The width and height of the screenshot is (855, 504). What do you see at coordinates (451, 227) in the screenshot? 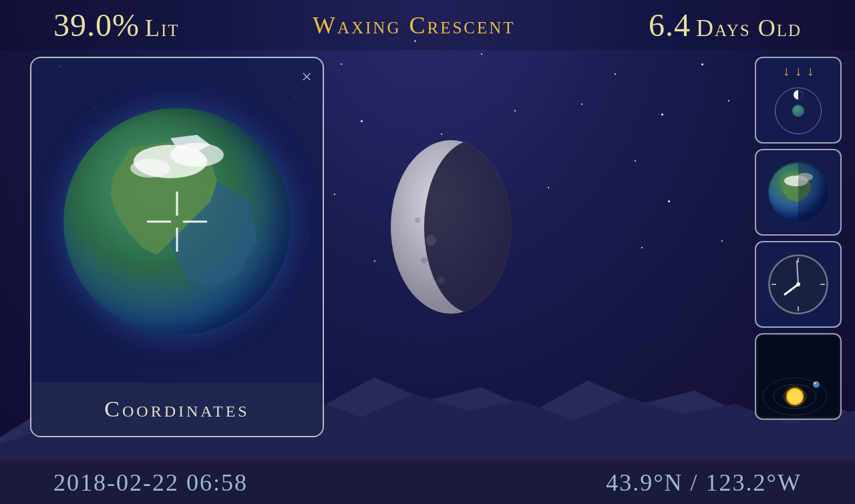
I see `moon-svg` at bounding box center [451, 227].